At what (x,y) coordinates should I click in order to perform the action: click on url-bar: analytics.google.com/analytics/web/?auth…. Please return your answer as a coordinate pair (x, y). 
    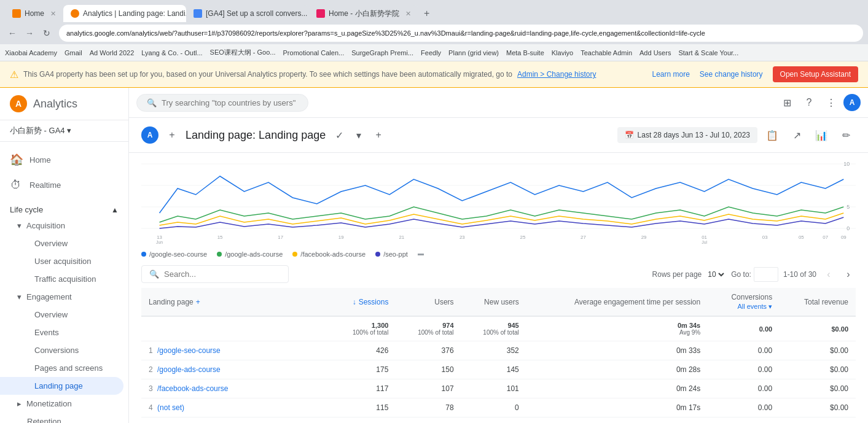
    Looking at the image, I should click on (461, 33).